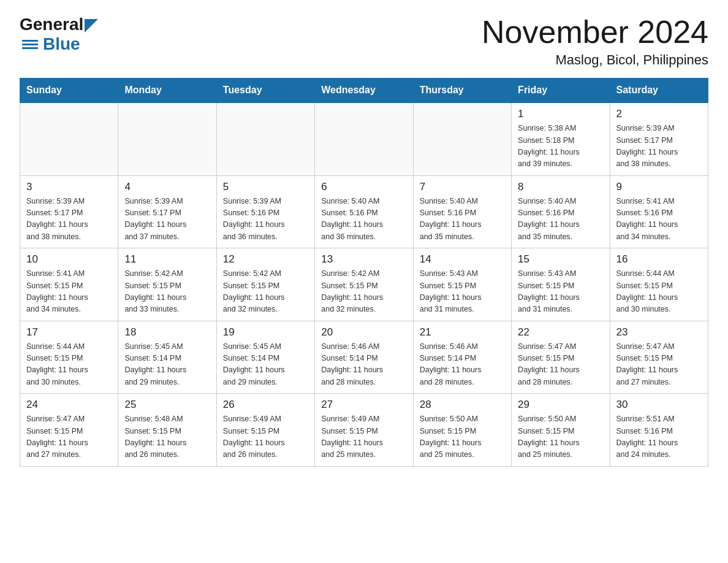  I want to click on calendar-cell: 28Sunrise: 5:50 AM Sunset: 5:15 PM Dayli…, so click(462, 431).